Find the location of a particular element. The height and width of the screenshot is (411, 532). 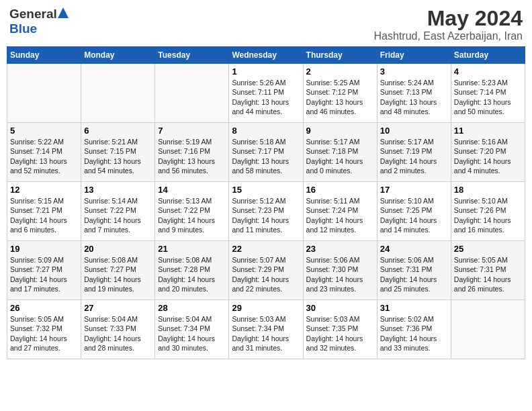

weekday-header-monday: Monday is located at coordinates (118, 55).